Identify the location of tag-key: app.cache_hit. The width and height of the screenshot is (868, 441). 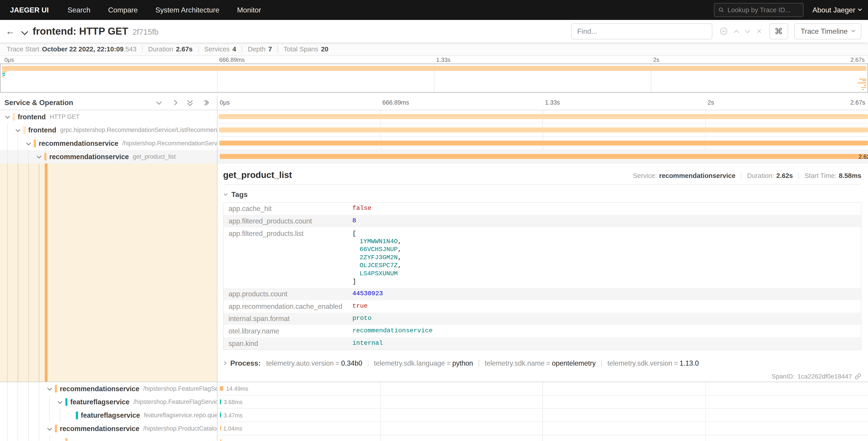
(285, 209).